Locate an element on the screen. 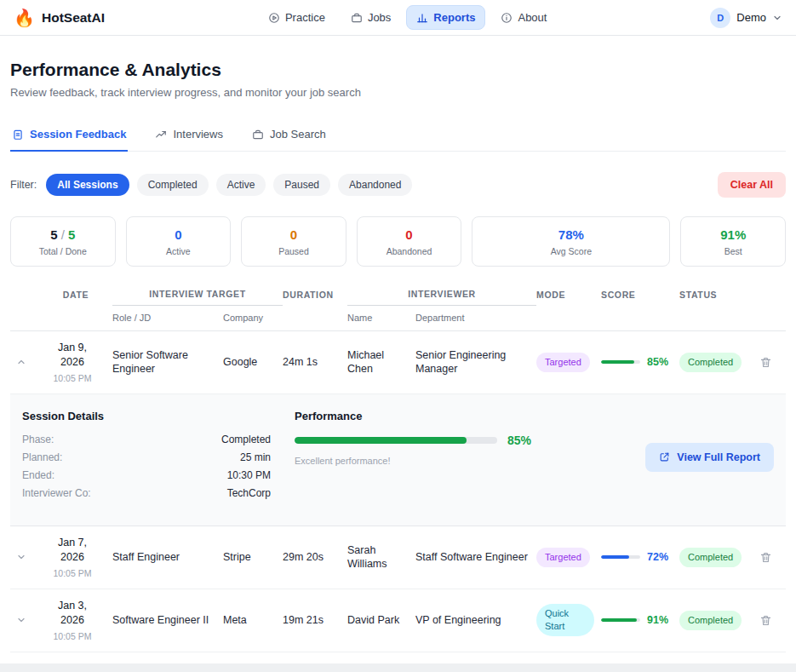 The image size is (796, 672). subheader-role: Role / JD is located at coordinates (168, 319).